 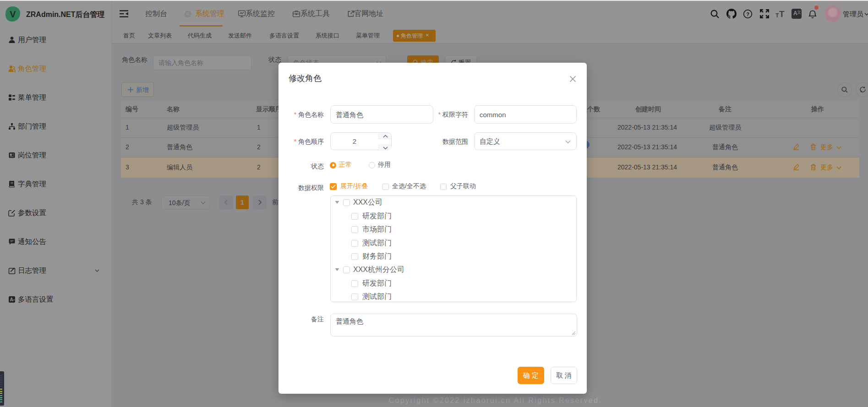 I want to click on svg-text: A, so click(x=11, y=299).